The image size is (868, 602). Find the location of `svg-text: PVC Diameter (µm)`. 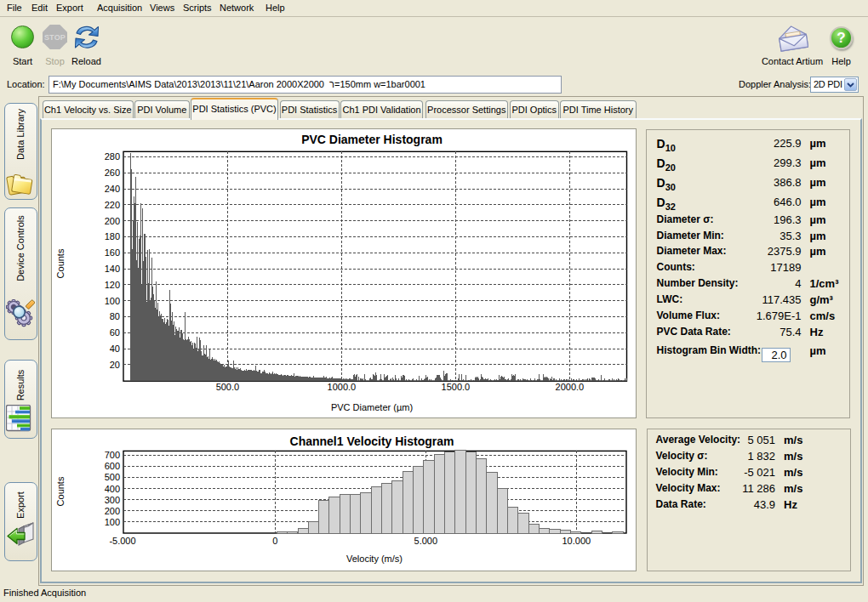

svg-text: PVC Diameter (µm) is located at coordinates (372, 407).